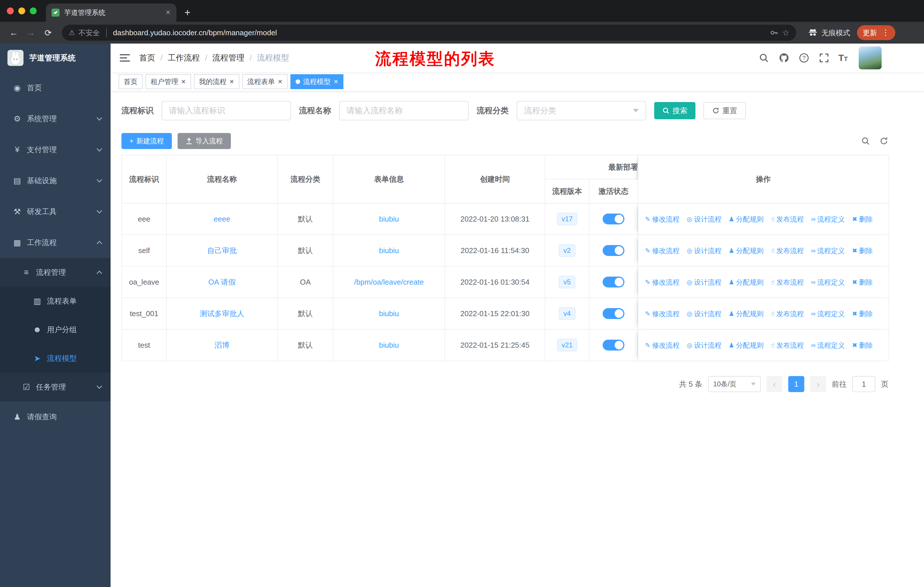  What do you see at coordinates (111, 13) in the screenshot?
I see `browser-tab: 芋道管理系统 ✕` at bounding box center [111, 13].